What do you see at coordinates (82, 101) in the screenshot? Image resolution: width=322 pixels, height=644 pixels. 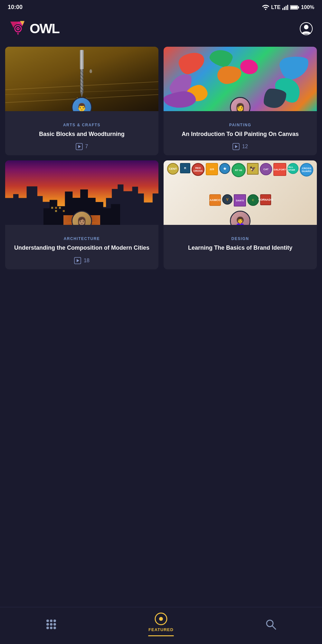 I see `course-card-woodturning: 👨 ARTS & CRAFTS Basic Blocks and Woodtur…` at bounding box center [82, 101].